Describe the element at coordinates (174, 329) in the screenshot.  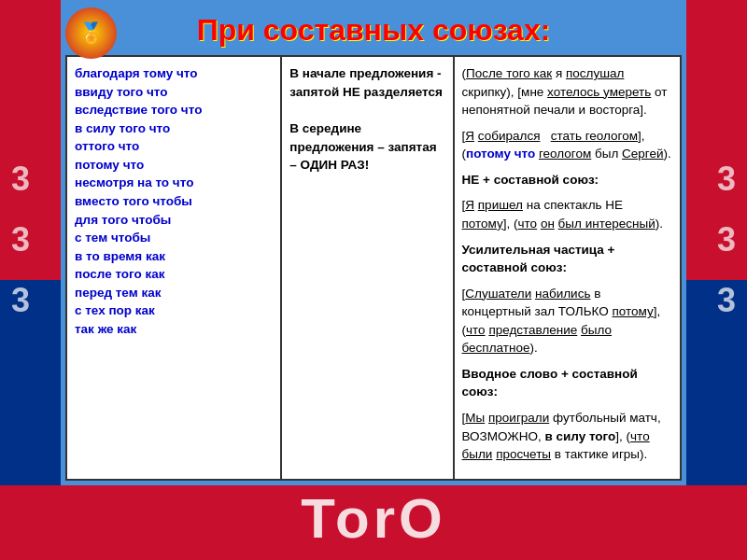
I see `col1-item: так же как` at that location.